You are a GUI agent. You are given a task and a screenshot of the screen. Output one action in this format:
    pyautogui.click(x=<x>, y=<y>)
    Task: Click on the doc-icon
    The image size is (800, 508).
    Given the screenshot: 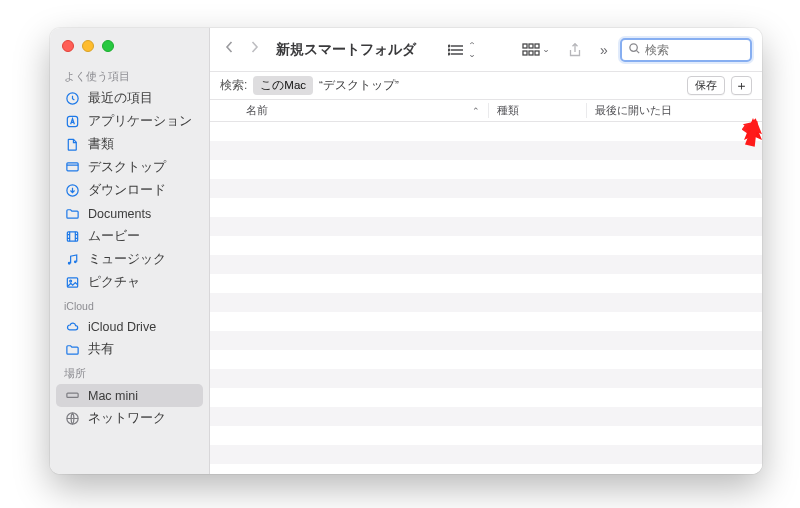 What is the action you would take?
    pyautogui.click(x=72, y=145)
    